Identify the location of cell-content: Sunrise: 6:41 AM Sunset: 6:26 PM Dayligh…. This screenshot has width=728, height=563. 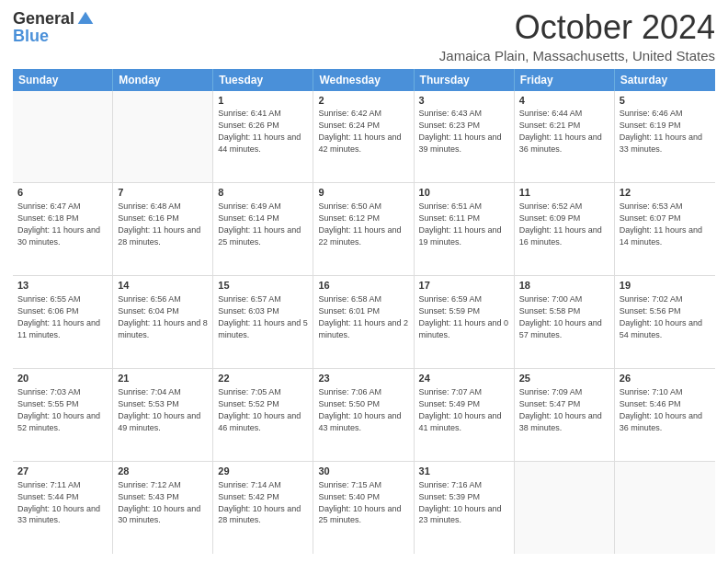
(259, 131).